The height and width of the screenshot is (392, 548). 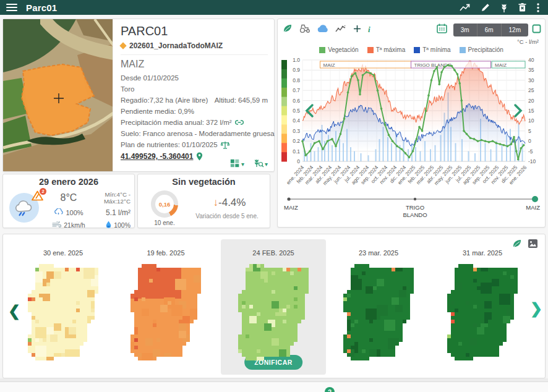 I want to click on svg-text: 35, so click(x=531, y=70).